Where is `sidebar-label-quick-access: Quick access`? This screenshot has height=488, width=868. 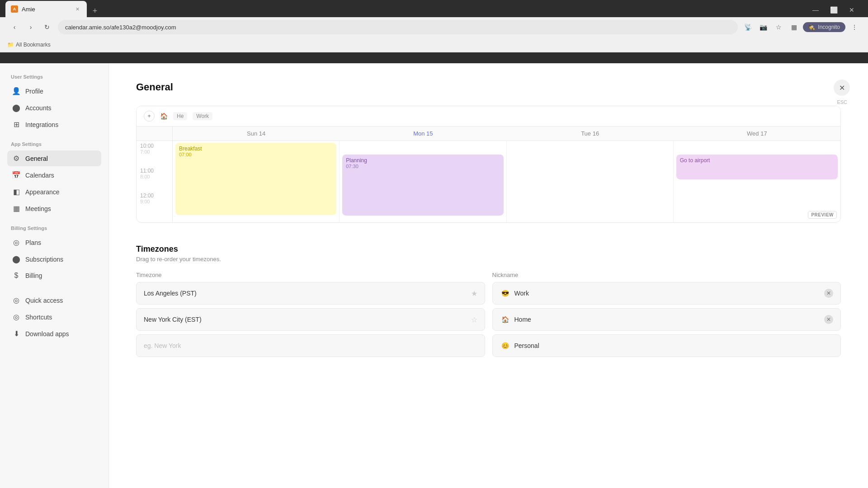
sidebar-label-quick-access: Quick access is located at coordinates (44, 300).